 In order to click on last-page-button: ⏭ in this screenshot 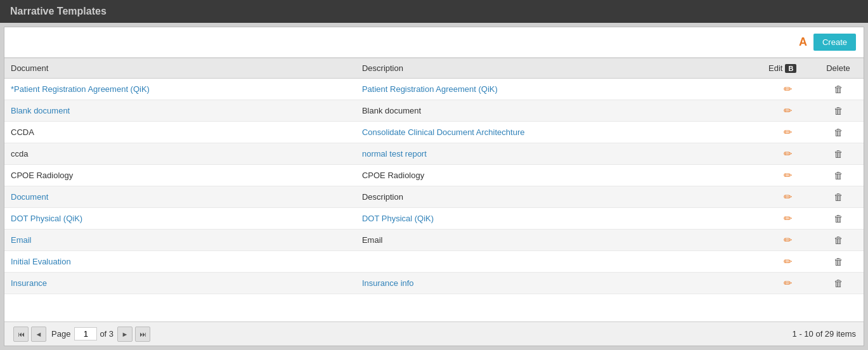, I will do `click(143, 334)`.